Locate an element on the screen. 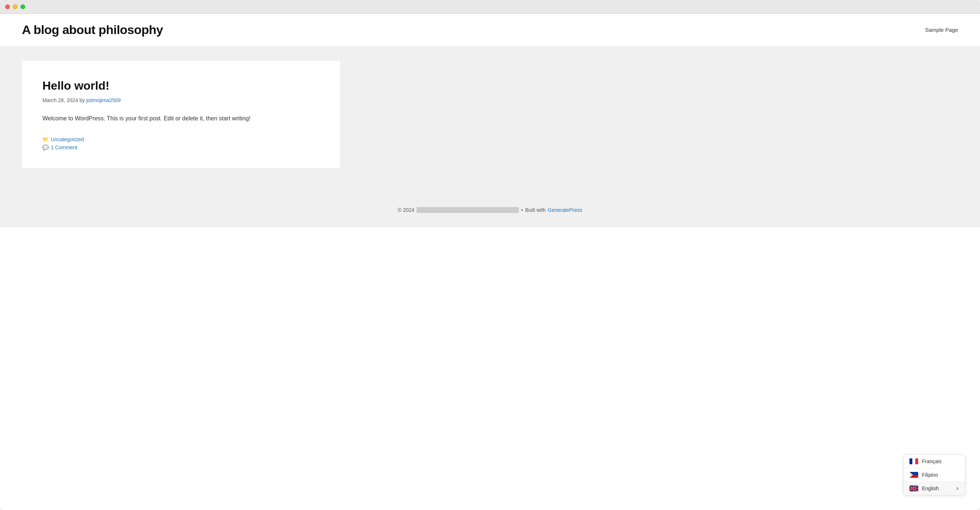 Image resolution: width=980 pixels, height=510 pixels. language-label-fr: Français is located at coordinates (932, 461).